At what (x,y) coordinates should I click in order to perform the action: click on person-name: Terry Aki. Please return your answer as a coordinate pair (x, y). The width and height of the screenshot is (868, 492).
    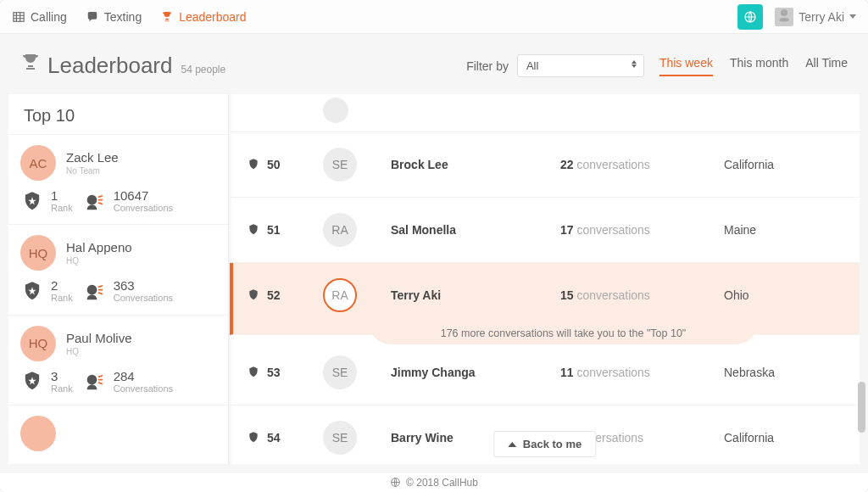
    Looking at the image, I should click on (476, 295).